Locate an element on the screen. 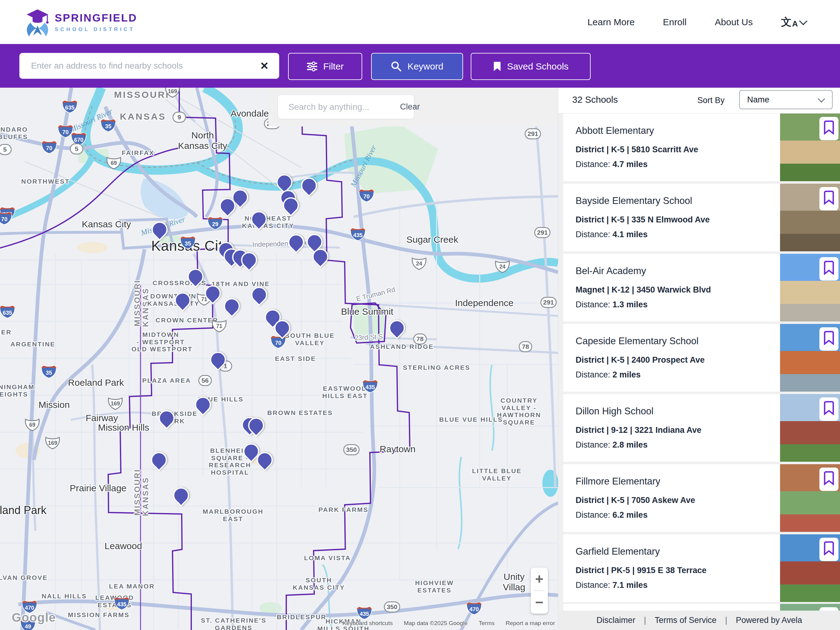  keyword-search-box: Clear is located at coordinates (346, 107).